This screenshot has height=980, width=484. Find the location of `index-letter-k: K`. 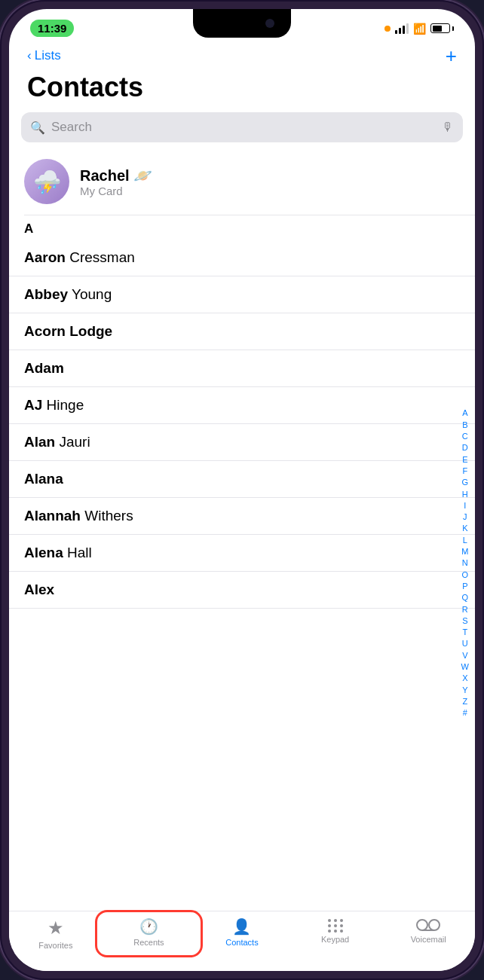

index-letter-k: K is located at coordinates (465, 528).